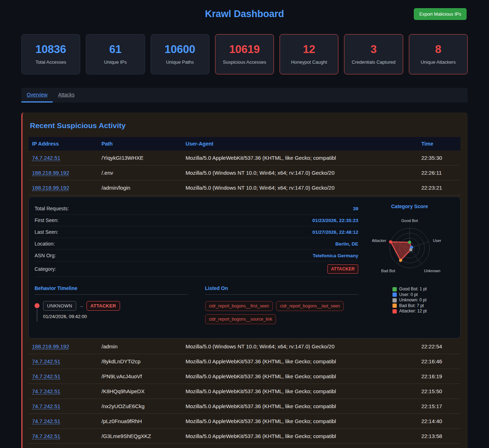 The image size is (489, 448). I want to click on legend-label: User: 0 pt, so click(409, 295).